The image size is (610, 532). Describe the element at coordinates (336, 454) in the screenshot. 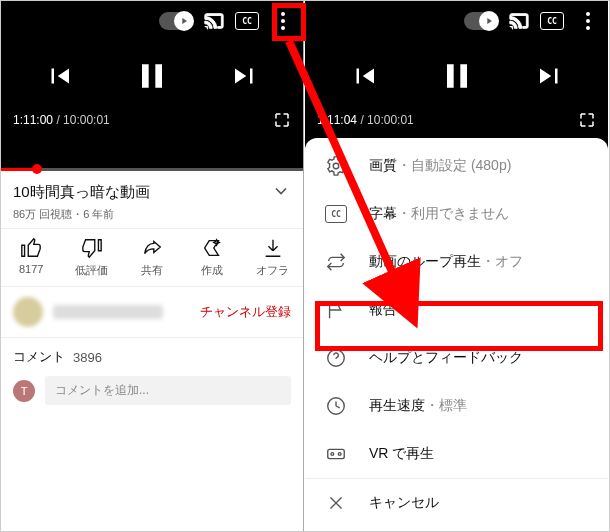

I see `vr-icon` at that location.